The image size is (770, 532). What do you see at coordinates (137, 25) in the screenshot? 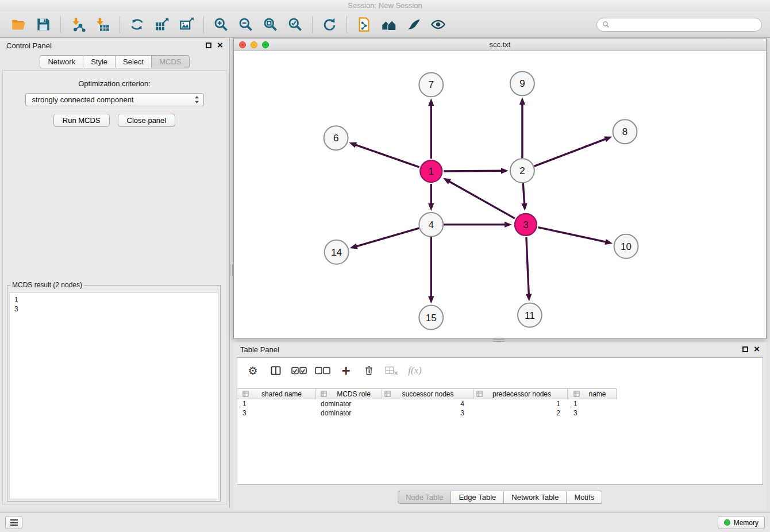
I see `export-network-button` at bounding box center [137, 25].